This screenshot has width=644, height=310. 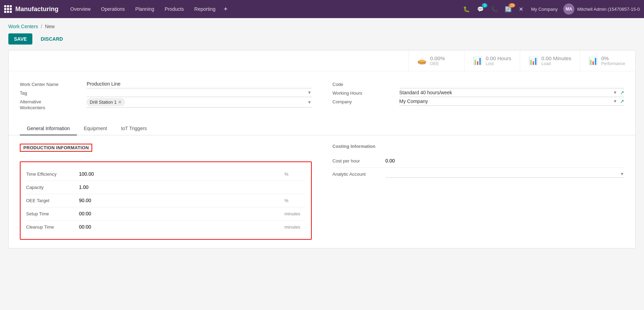 I want to click on nav-right-section: 🐛 💬 5 📞 🔄 28 ✕ My Company MA Mitchell Ad…, so click(x=550, y=9).